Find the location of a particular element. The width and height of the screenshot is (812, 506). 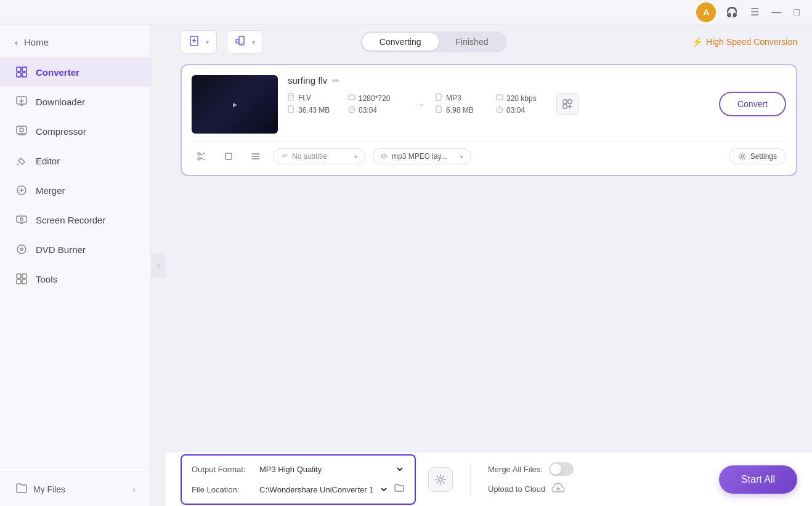

crop-tool-button is located at coordinates (229, 156).